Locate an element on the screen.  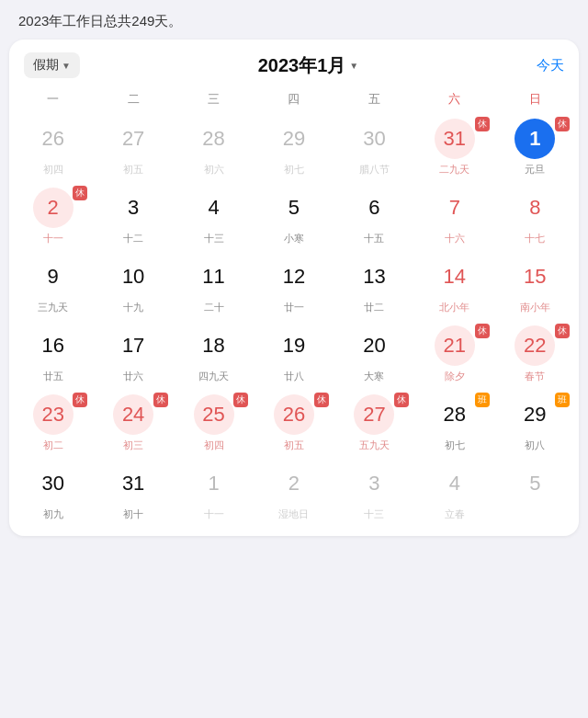
day-cell: 30腊八节 is located at coordinates (375, 149).